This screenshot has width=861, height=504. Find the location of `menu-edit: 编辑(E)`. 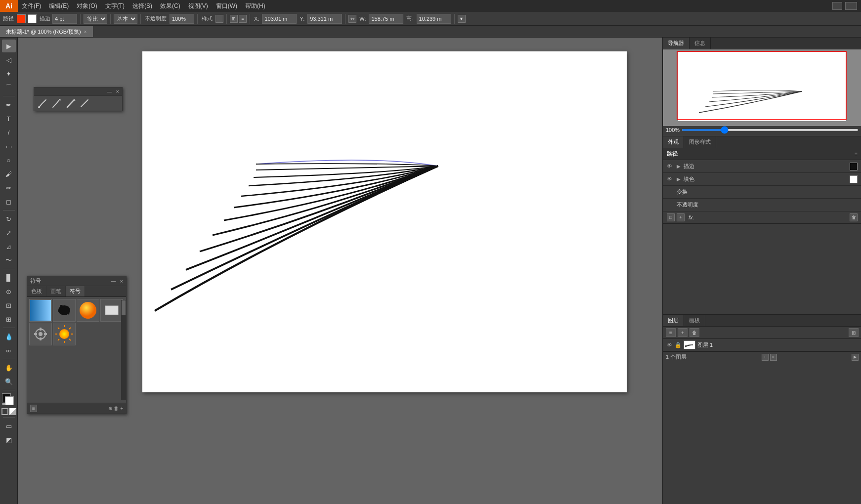

menu-edit: 编辑(E) is located at coordinates (59, 6).